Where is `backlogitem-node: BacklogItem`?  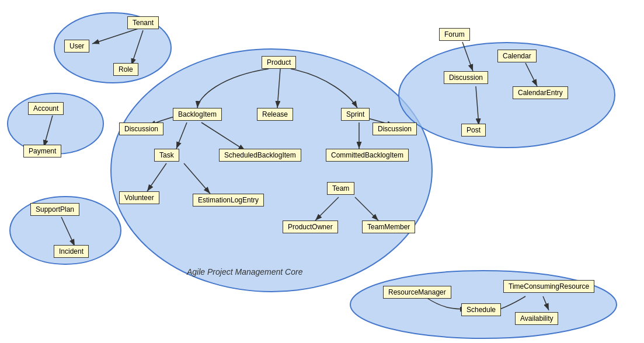
backlogitem-node: BacklogItem is located at coordinates (197, 114).